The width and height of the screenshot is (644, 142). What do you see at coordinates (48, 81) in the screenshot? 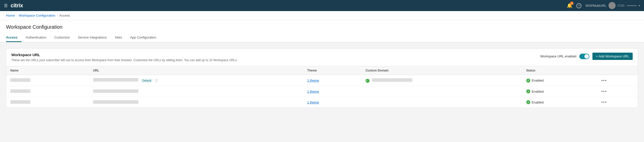
I see `row1-name` at bounding box center [48, 81].